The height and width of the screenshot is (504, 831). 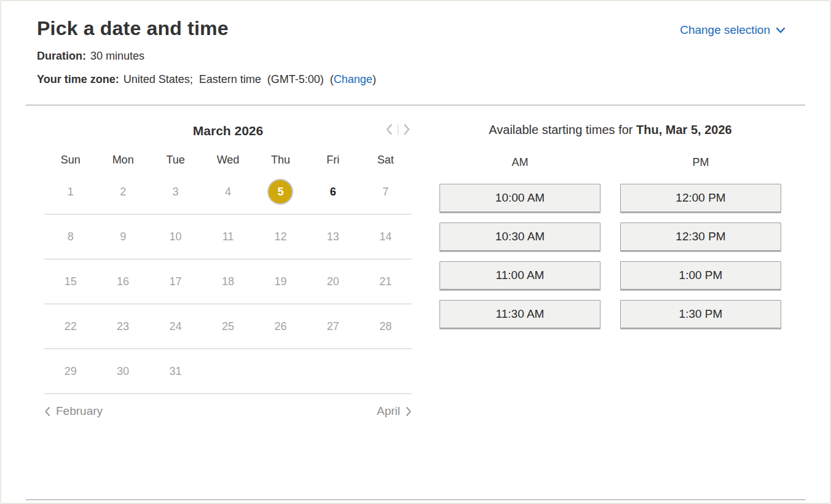 I want to click on calendar-week-row: 891011121314, so click(x=228, y=237).